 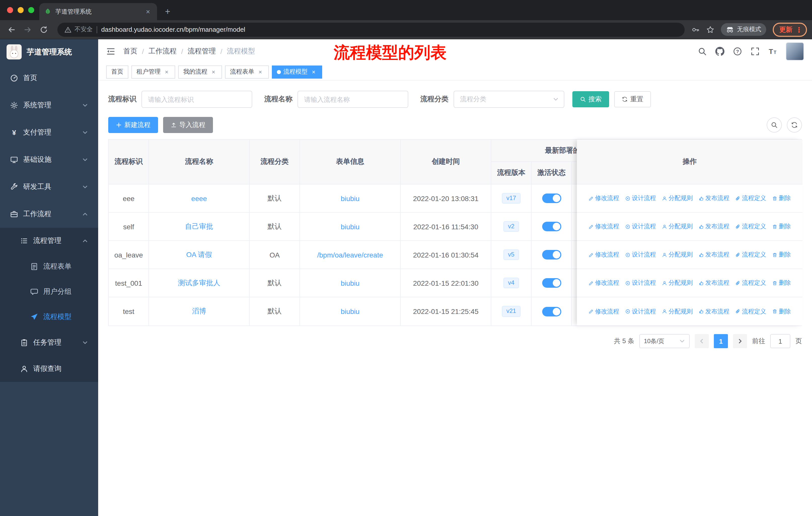 I want to click on import-process-button: 导入流程, so click(x=188, y=125).